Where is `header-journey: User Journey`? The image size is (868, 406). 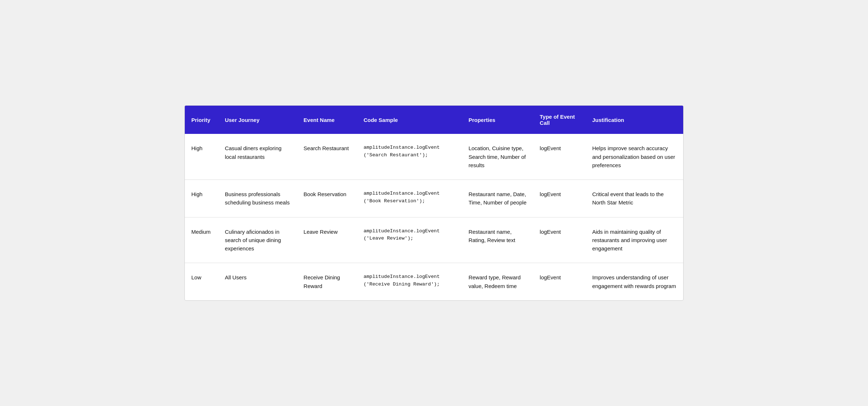 header-journey: User Journey is located at coordinates (258, 120).